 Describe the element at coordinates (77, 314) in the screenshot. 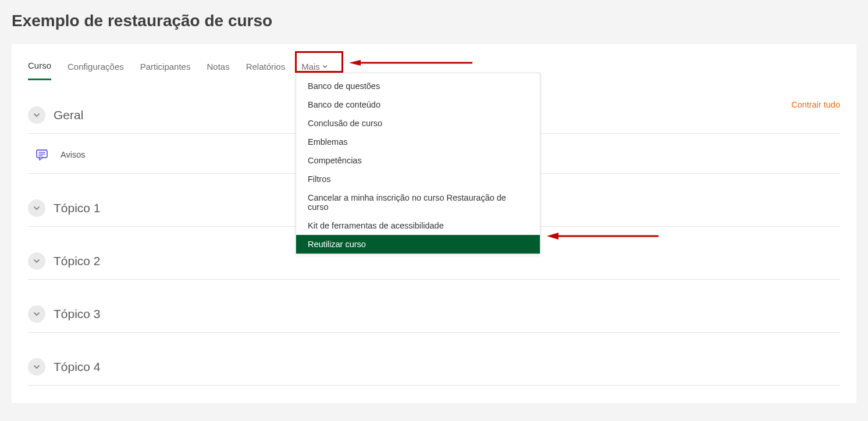

I see `section-title: Tópico 3` at that location.